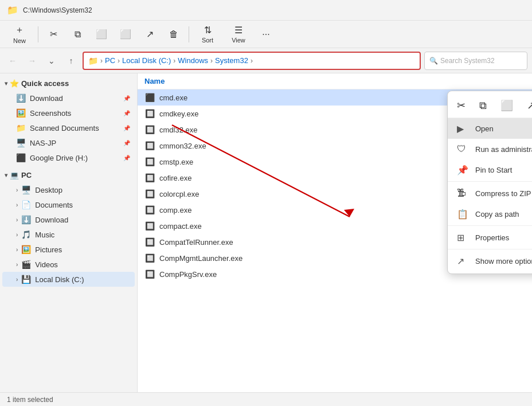 The image size is (532, 406). I want to click on ctx-copy-button: ⧉, so click(483, 106).